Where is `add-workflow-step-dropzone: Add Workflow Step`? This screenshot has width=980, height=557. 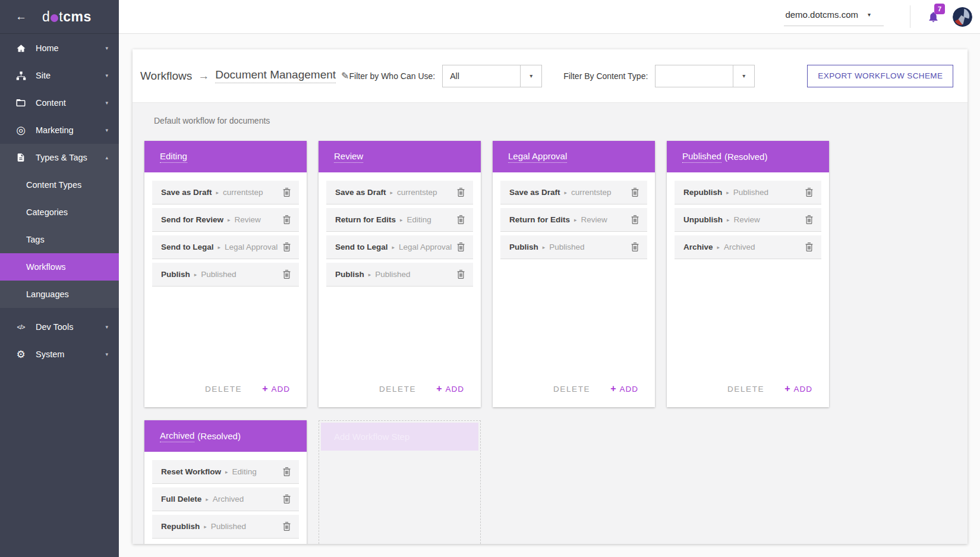
add-workflow-step-dropzone: Add Workflow Step is located at coordinates (399, 482).